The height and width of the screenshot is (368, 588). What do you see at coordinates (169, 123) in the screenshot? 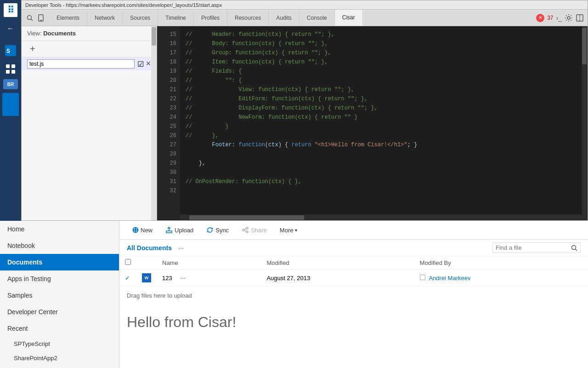
I see `line-numbers: 1516171819 2021222324 2526272829 303132` at bounding box center [169, 123].